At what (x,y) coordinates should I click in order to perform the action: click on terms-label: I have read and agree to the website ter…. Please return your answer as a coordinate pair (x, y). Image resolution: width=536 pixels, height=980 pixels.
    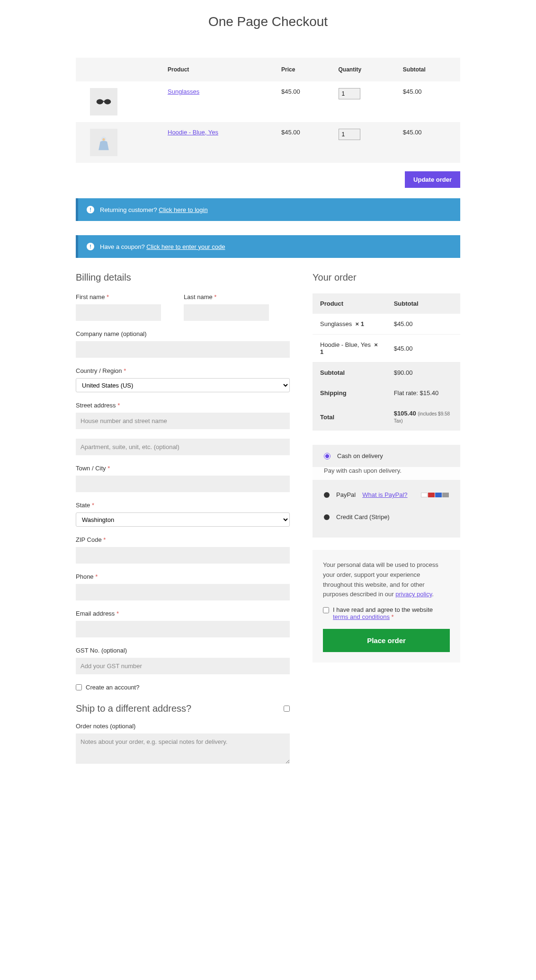
    Looking at the image, I should click on (391, 613).